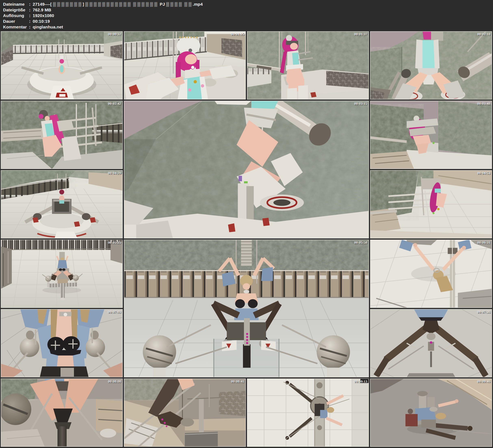 Image resolution: width=493 pixels, height=448 pixels. I want to click on svg-text: 00:08:08, so click(114, 381).